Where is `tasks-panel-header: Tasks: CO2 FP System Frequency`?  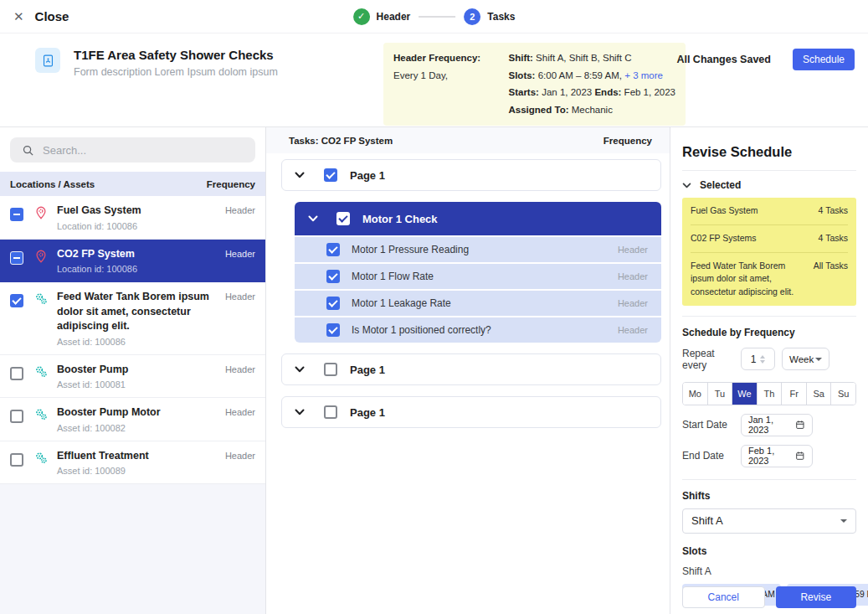 tasks-panel-header: Tasks: CO2 FP System Frequency is located at coordinates (468, 141).